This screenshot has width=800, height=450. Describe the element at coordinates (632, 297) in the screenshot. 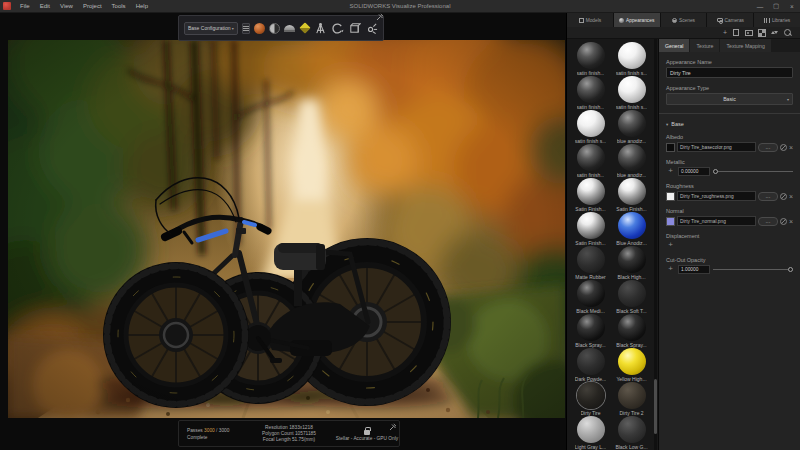

I see `appearance-swatch: Black Soft T...` at that location.